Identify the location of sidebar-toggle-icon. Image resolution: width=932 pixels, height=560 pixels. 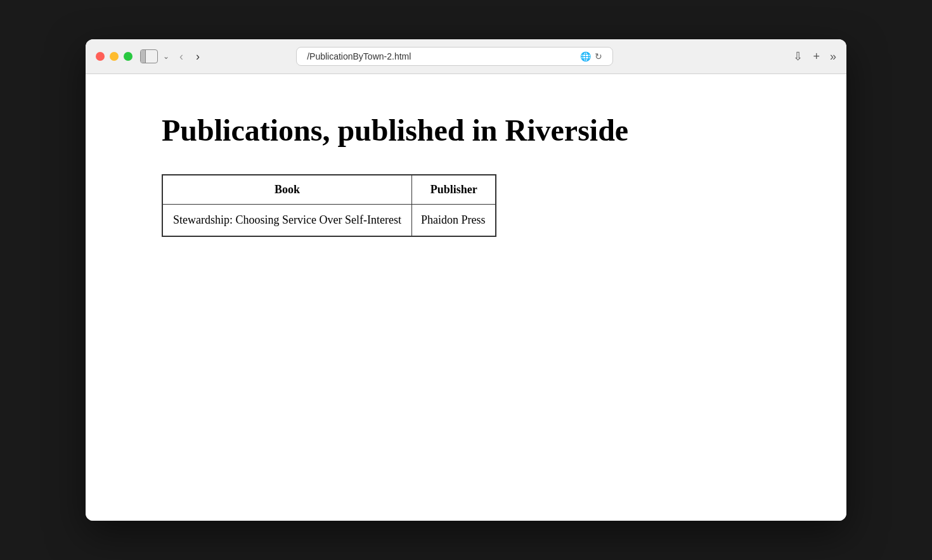
(149, 56).